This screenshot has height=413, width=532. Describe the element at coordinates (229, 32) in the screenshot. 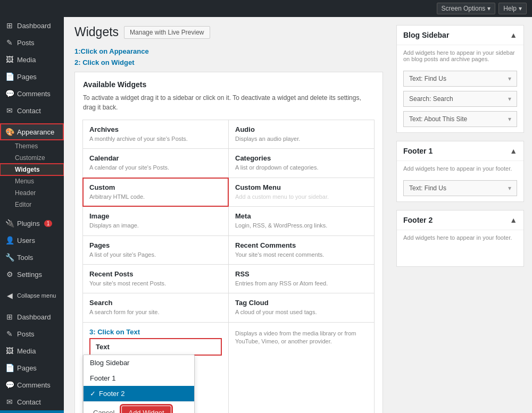

I see `page-header: Widgets Manage with Live Preview` at that location.